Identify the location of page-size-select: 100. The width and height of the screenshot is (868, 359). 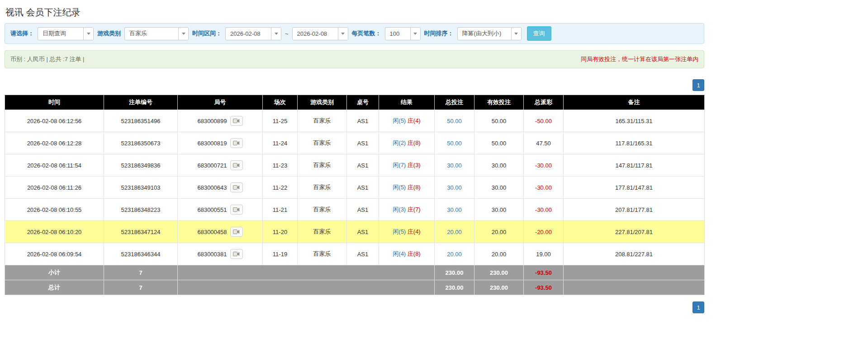
(403, 34).